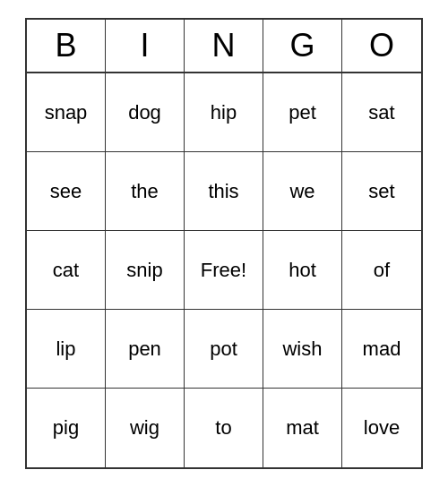 The image size is (448, 487). Describe the element at coordinates (224, 349) in the screenshot. I see `bingo-cell-r3-c2: pot` at that location.